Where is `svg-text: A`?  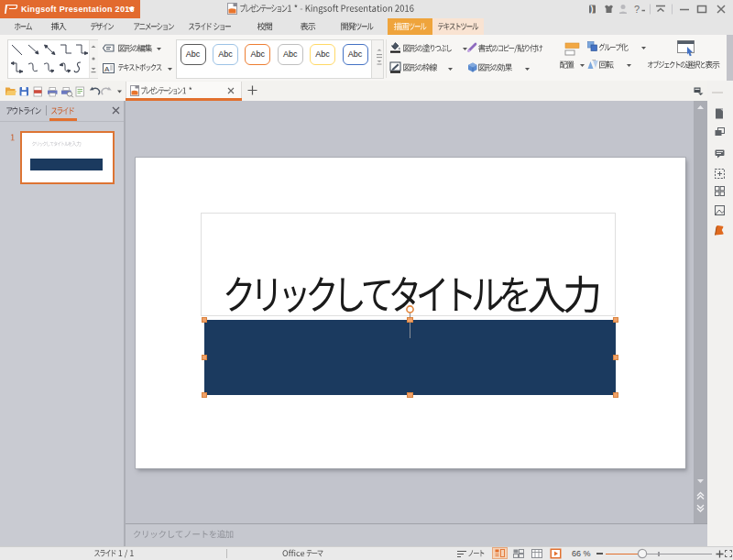
svg-text: A is located at coordinates (107, 70).